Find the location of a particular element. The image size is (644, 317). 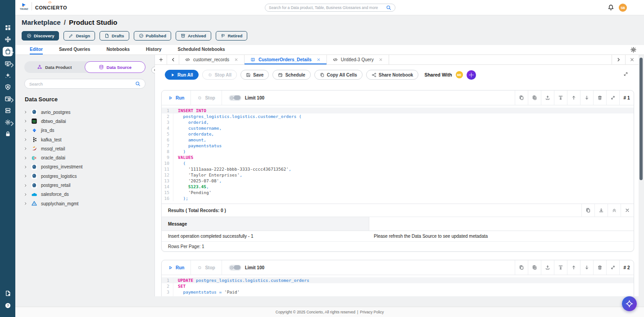

code-line: 3 orderid, is located at coordinates (398, 122).